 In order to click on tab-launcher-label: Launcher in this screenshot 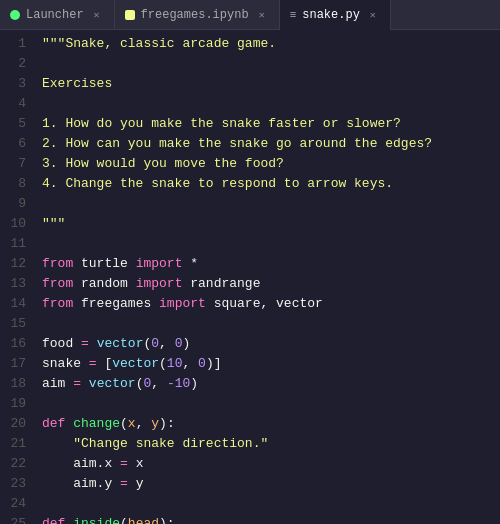, I will do `click(55, 15)`.